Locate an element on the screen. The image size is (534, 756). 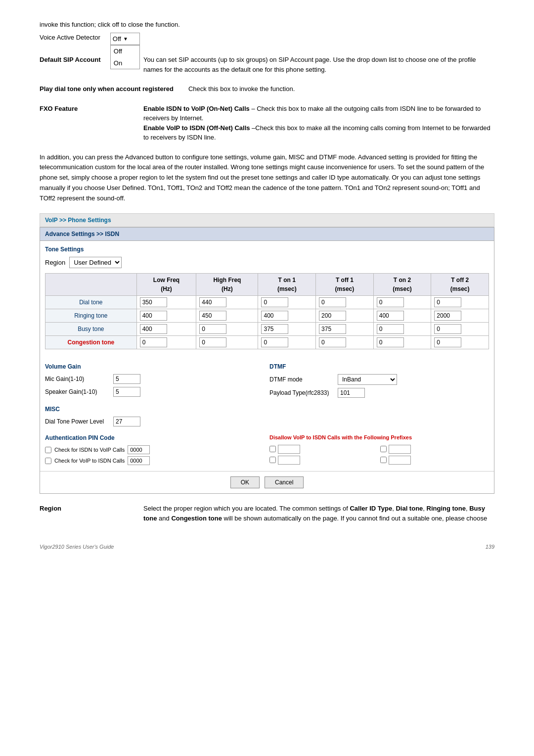
vad-dropdown-menu: Off On is located at coordinates (125, 57).